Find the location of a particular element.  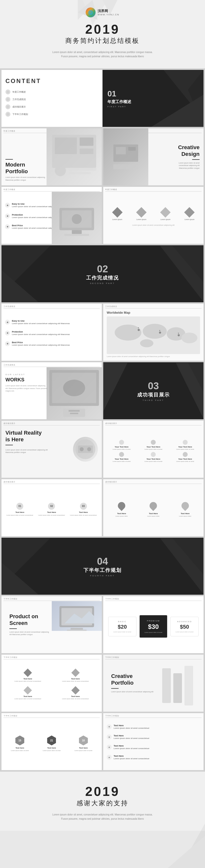

shape-label-3: Lorem ipsum is located at coordinates (166, 220).